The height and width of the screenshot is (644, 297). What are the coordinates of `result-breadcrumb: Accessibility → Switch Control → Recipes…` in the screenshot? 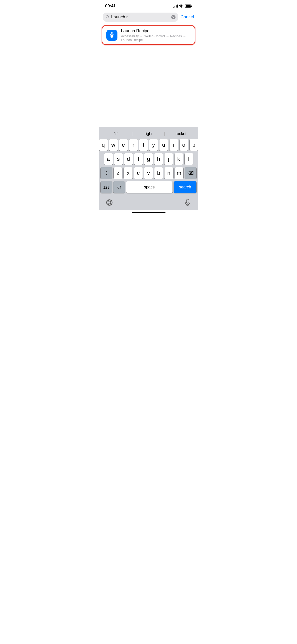 It's located at (156, 38).